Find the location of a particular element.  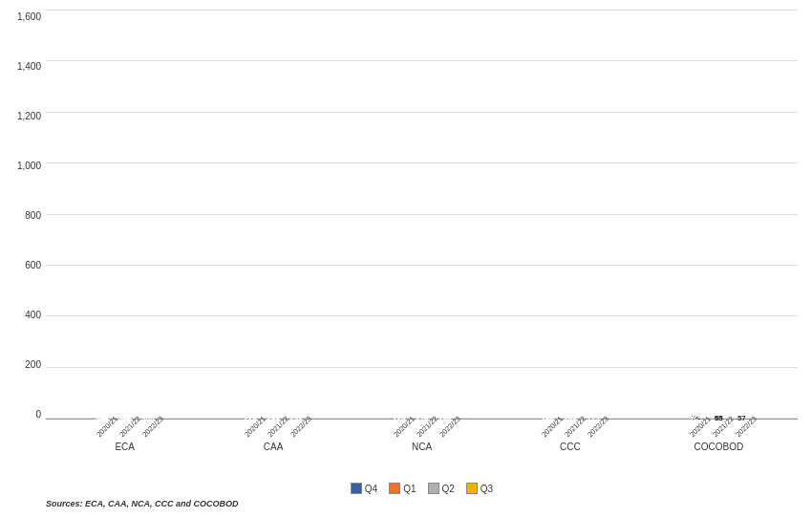

legend-label-q2: Q2 is located at coordinates (449, 489).